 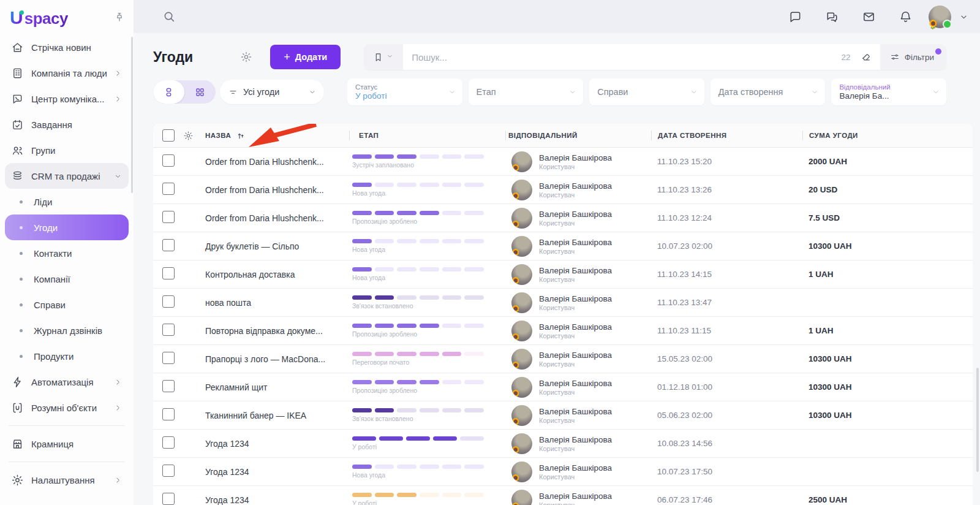 What do you see at coordinates (305, 57) in the screenshot?
I see `add-deal-button: + Додати` at bounding box center [305, 57].